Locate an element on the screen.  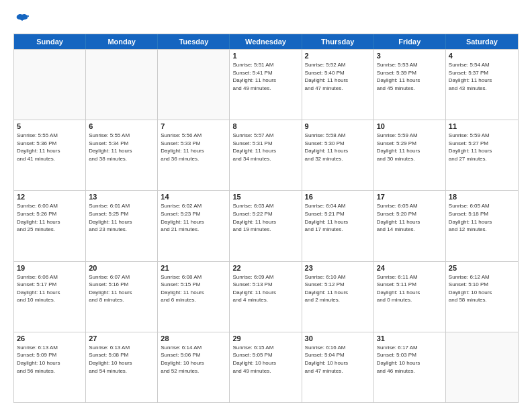
day-number-16: 16 is located at coordinates (338, 197).